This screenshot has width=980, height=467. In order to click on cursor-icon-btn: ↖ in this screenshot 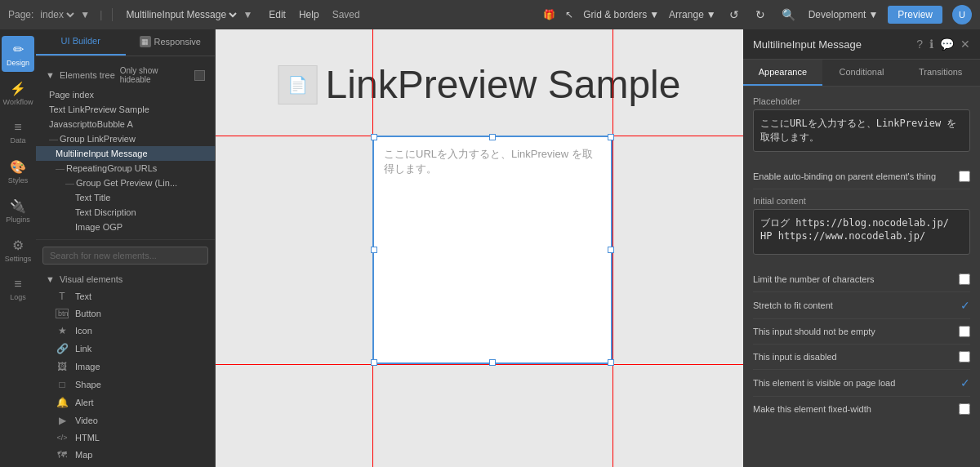, I will do `click(569, 15)`.